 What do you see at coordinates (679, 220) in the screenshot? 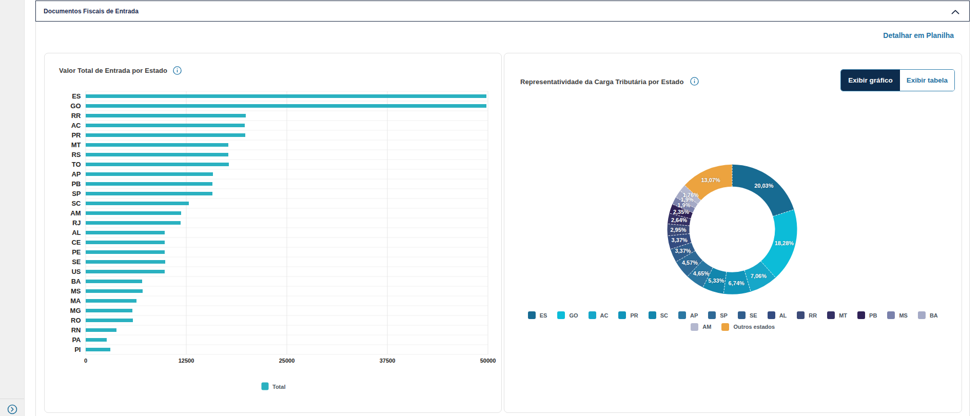
I see `svg-text: 2,64%` at bounding box center [679, 220].